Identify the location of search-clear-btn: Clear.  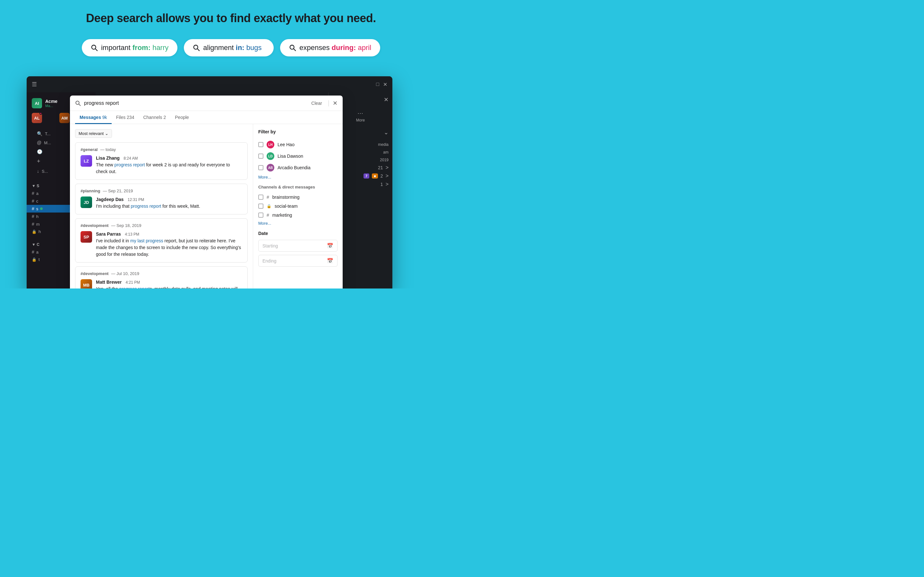
(317, 103).